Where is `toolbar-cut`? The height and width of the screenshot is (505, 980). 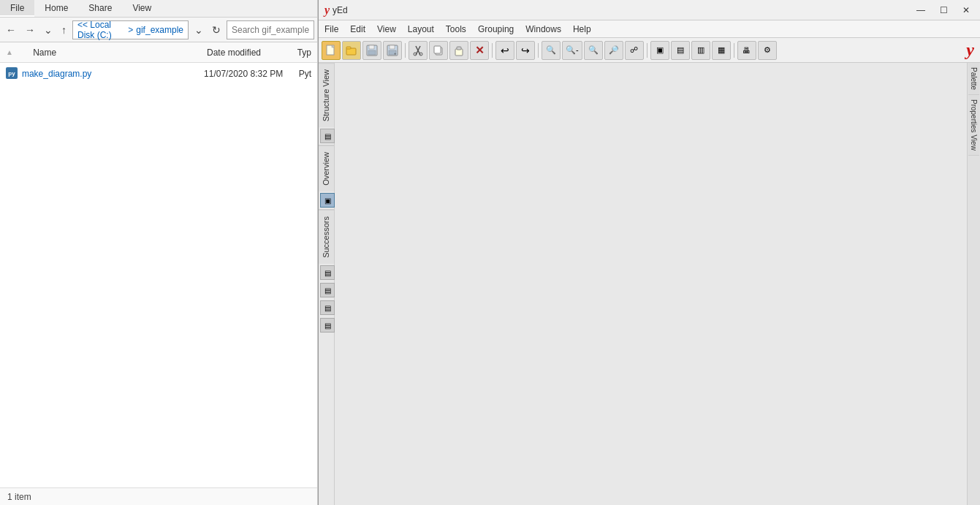 toolbar-cut is located at coordinates (418, 50).